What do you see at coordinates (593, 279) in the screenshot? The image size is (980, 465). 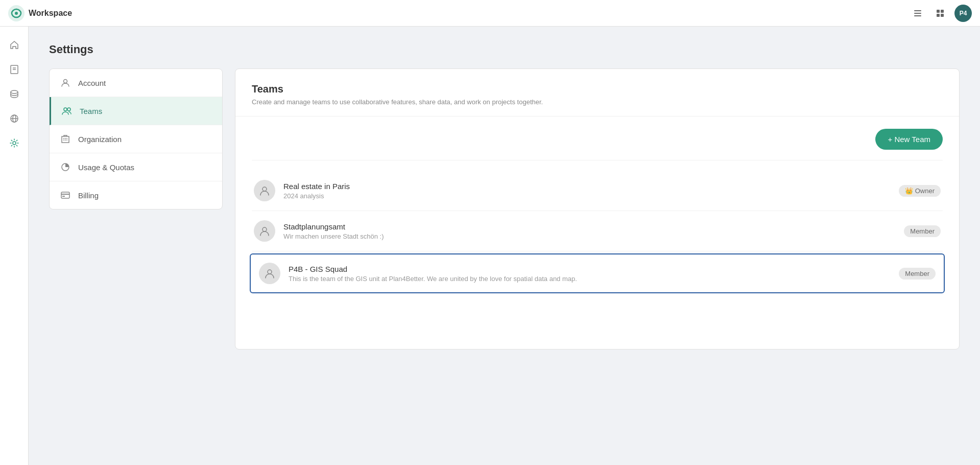 I see `team-desc-p4b-gis: This is the team of the GIS unit at Plan…` at bounding box center [593, 279].